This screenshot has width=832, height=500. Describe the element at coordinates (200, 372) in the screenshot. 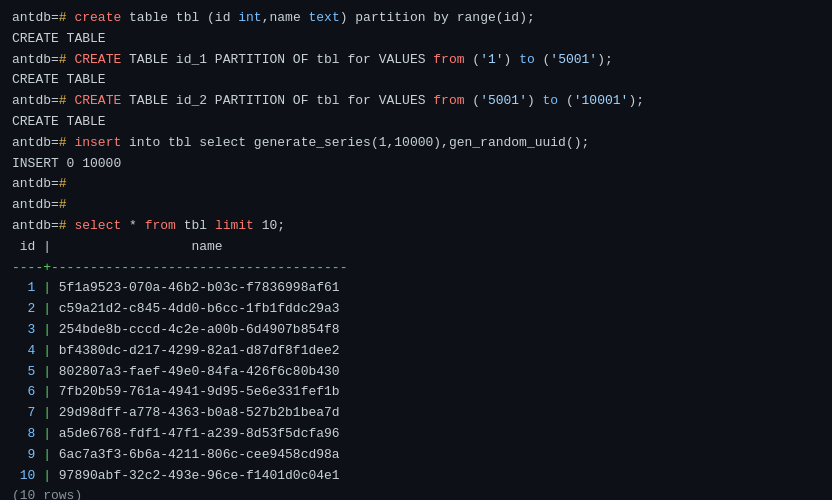

I see `row-uuid: 802807a3-faef-49e0-84fa-426f6c80b430` at that location.